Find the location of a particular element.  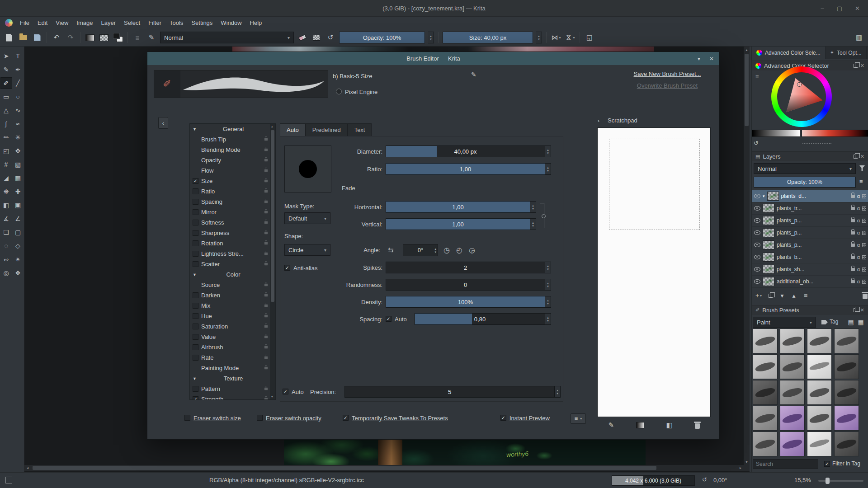

scratchpad-fill-background-icon: ◧ is located at coordinates (670, 425).